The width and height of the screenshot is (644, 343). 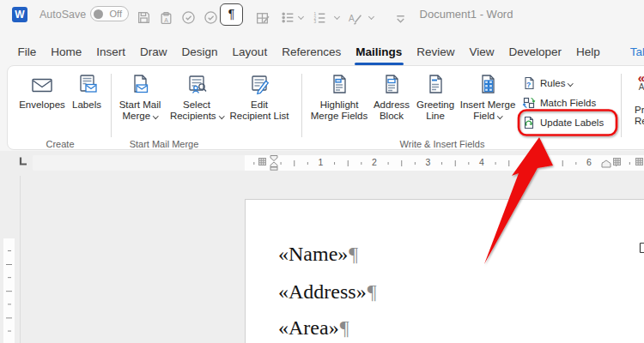 What do you see at coordinates (436, 52) in the screenshot?
I see `tab-review: Review` at bounding box center [436, 52].